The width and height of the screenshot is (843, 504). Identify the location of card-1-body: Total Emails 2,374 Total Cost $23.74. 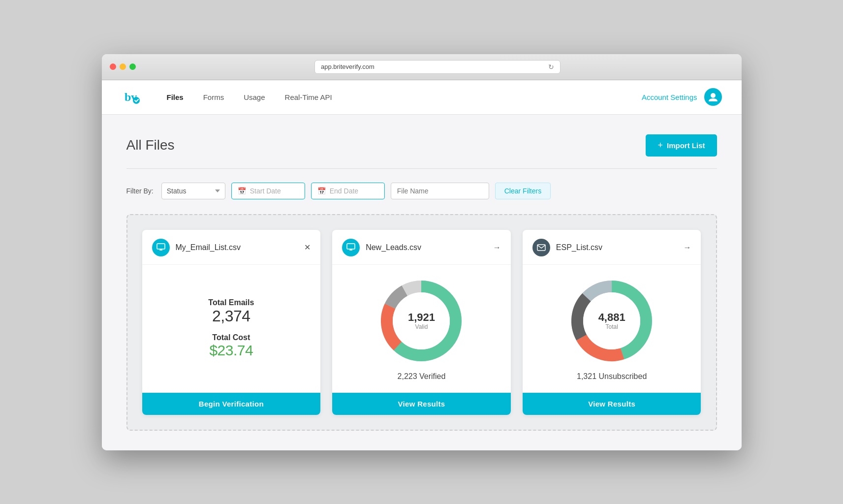
(231, 329).